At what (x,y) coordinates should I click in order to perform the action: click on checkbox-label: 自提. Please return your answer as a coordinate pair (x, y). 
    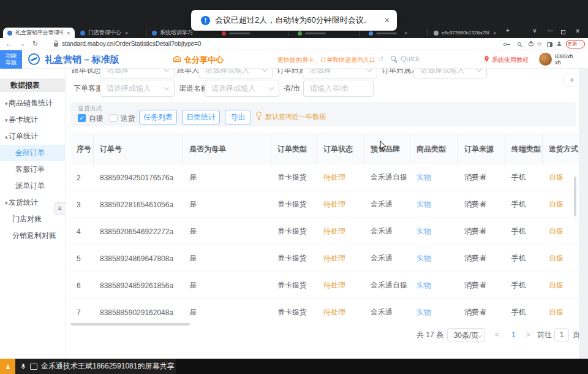
    Looking at the image, I should click on (96, 119).